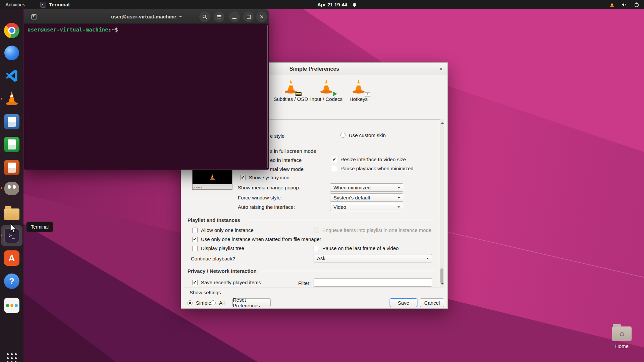 Image resolution: width=644 pixels, height=362 pixels. I want to click on single-instance-fm-checkbox, so click(195, 239).